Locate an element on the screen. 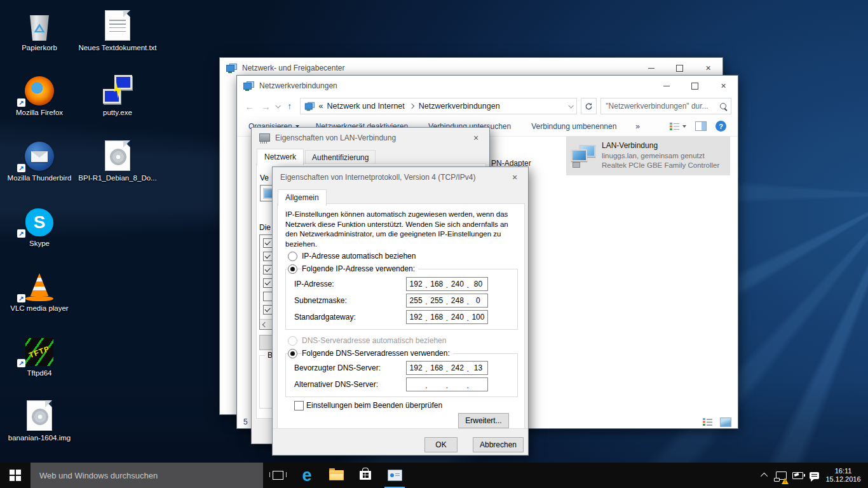 This screenshot has width=868, height=488. breadcrumb-item: Netzwerkverbindungen is located at coordinates (459, 106).